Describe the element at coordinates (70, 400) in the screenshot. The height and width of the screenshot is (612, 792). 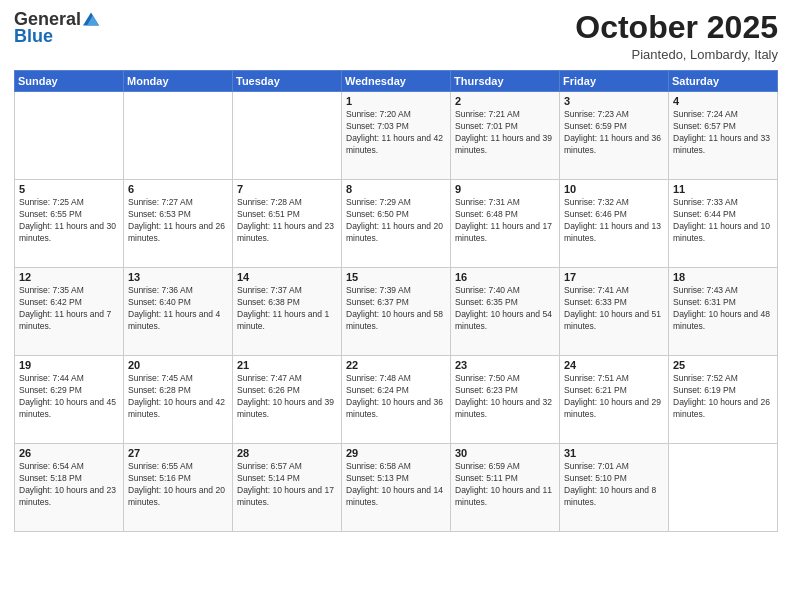
I see `calendar-cell: 19Sunrise: 7:44 AM Sunset: 6:29 PM Dayli…` at that location.